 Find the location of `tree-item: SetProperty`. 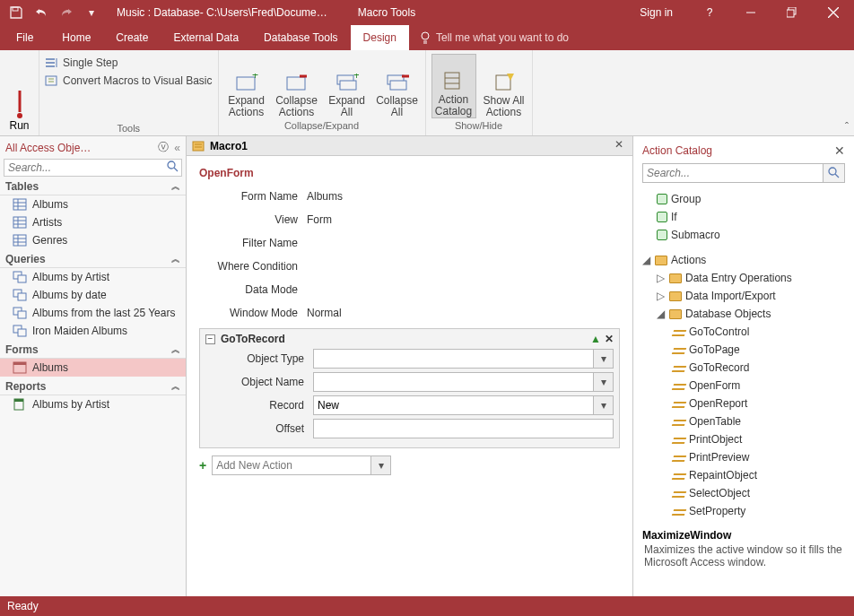

tree-item: SetProperty is located at coordinates (744, 511).